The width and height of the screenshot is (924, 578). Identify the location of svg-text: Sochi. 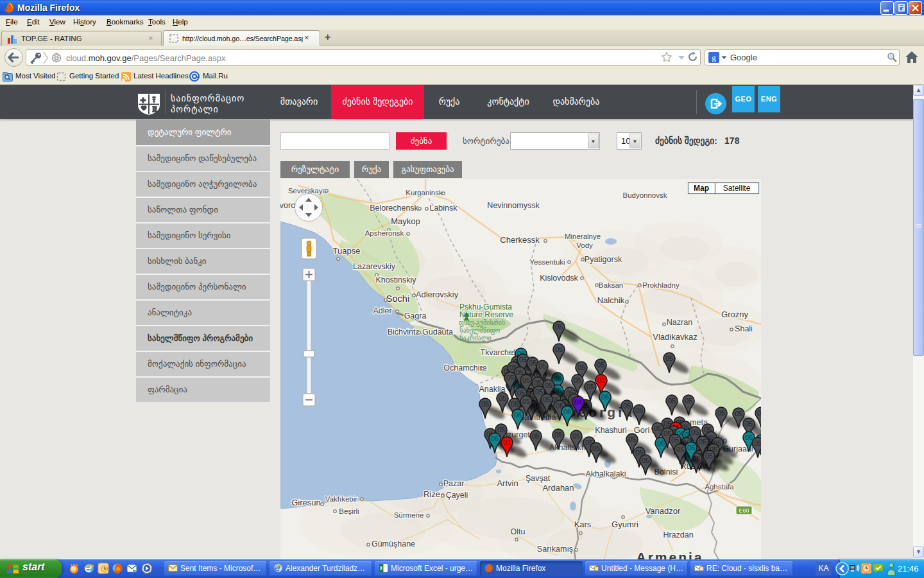
(398, 299).